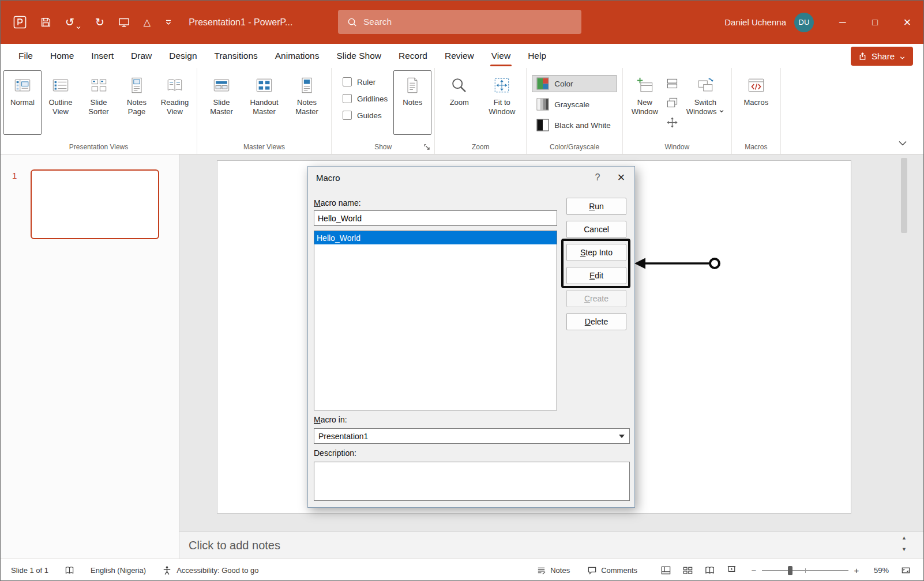 Image resolution: width=924 pixels, height=581 pixels. What do you see at coordinates (46, 22) in the screenshot?
I see `save-icon` at bounding box center [46, 22].